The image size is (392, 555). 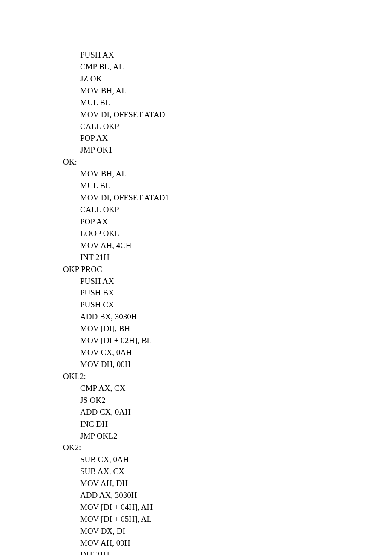 I want to click on code-line: OK:, so click(x=228, y=162).